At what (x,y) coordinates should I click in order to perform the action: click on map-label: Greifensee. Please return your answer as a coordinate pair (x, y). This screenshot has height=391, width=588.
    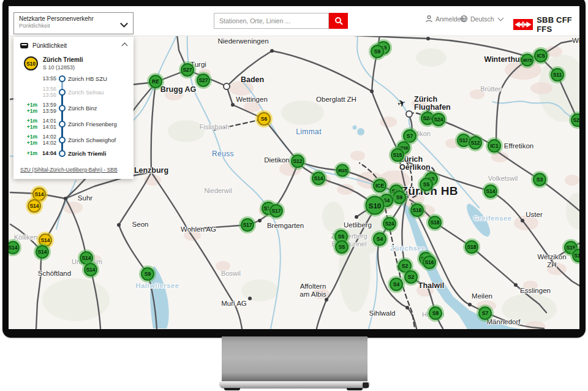
    Looking at the image, I should click on (492, 218).